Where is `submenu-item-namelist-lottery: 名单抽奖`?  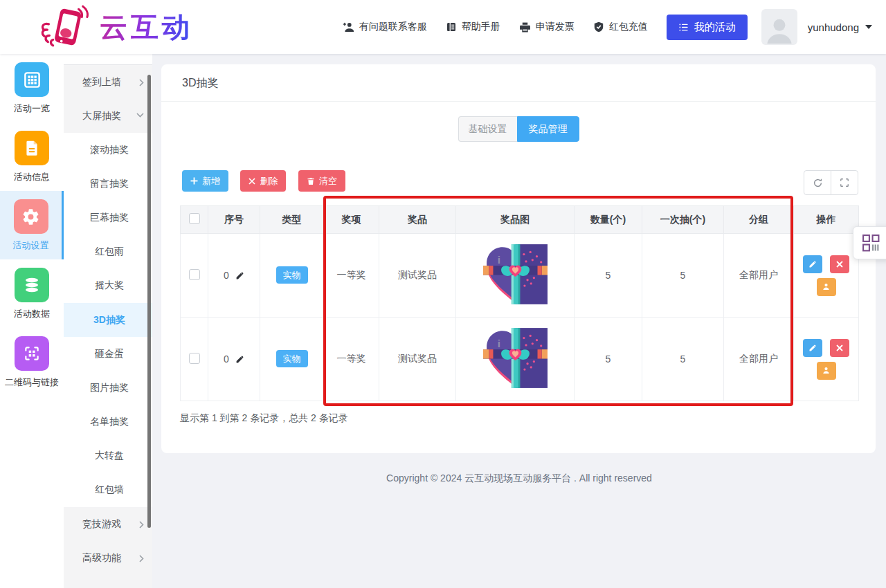 submenu-item-namelist-lottery: 名单抽奖 is located at coordinates (108, 422).